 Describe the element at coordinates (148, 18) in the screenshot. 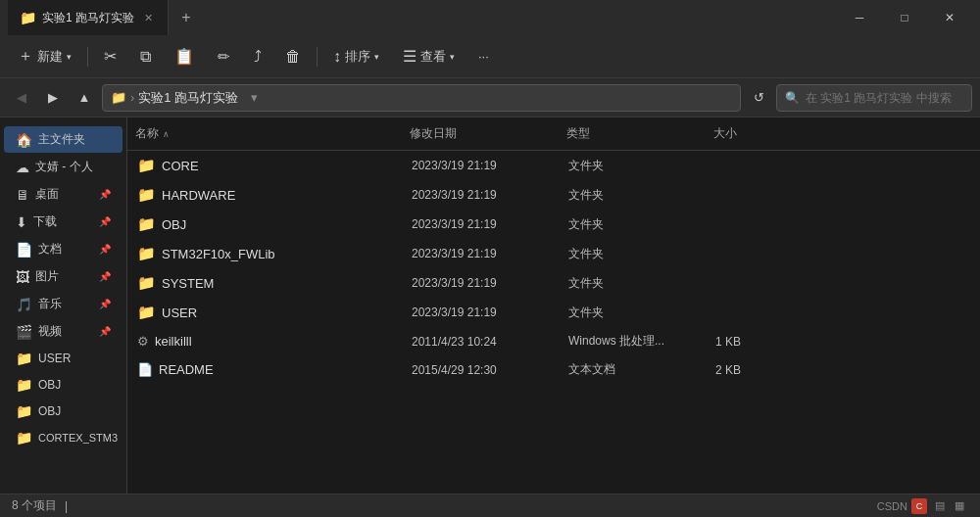

I see `tab-close-button: ✕` at that location.